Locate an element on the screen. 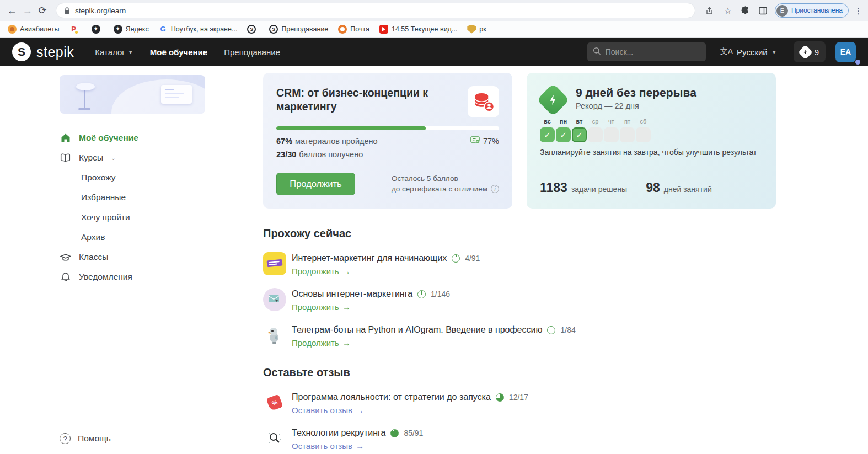 Image resolution: width=868 pixels, height=454 pixels. browser-profile-chip: E Приостановлена is located at coordinates (812, 10).